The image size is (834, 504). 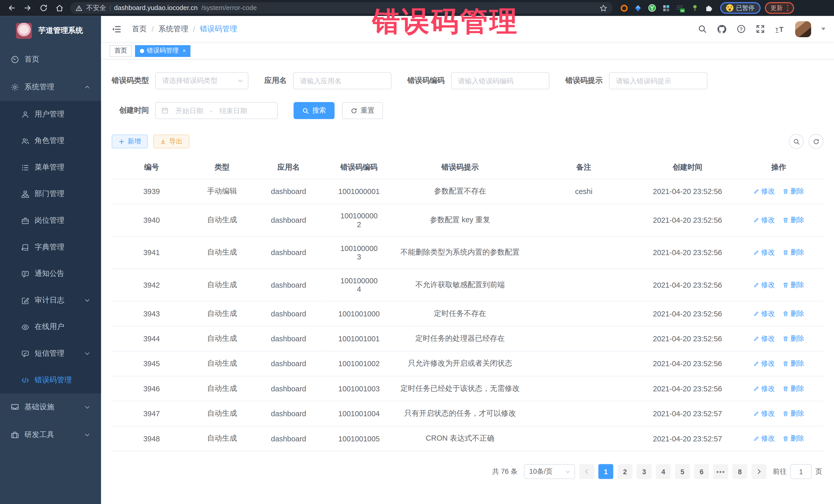 What do you see at coordinates (51, 141) in the screenshot?
I see `sidebar-item-roles: 角色管理` at bounding box center [51, 141].